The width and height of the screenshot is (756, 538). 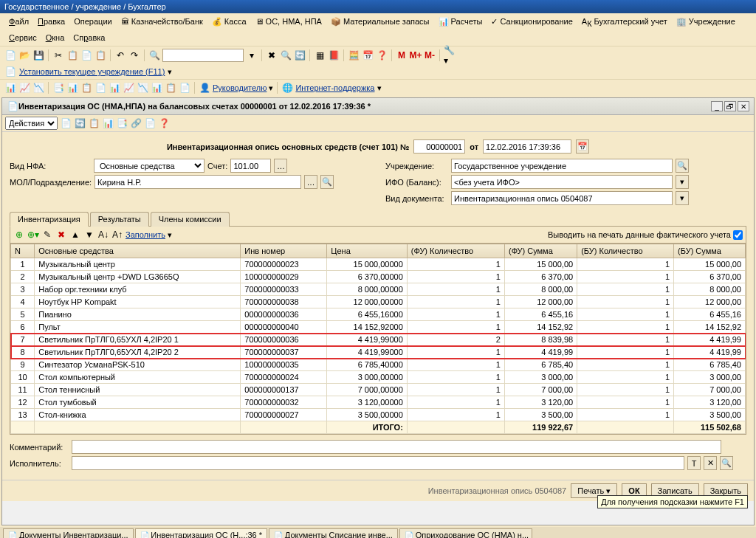 What do you see at coordinates (114, 88) in the screenshot?
I see `i8: 📊` at bounding box center [114, 88].